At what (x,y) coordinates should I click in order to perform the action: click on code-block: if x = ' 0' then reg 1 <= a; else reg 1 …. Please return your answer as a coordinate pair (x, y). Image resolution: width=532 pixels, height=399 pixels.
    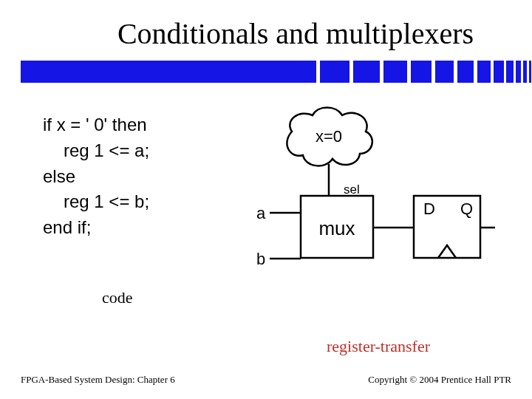
    Looking at the image, I should click on (96, 177).